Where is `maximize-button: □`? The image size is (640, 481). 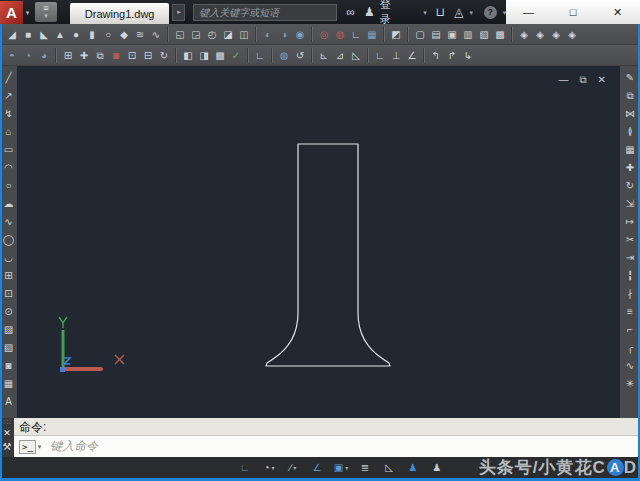 maximize-button: □ is located at coordinates (574, 12).